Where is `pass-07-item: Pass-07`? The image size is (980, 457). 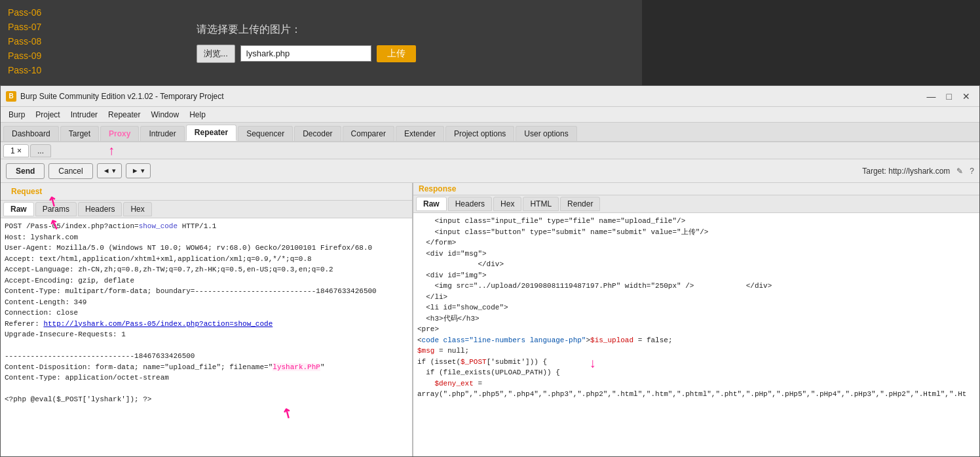
pass-07-item: Pass-07 is located at coordinates (98, 27).